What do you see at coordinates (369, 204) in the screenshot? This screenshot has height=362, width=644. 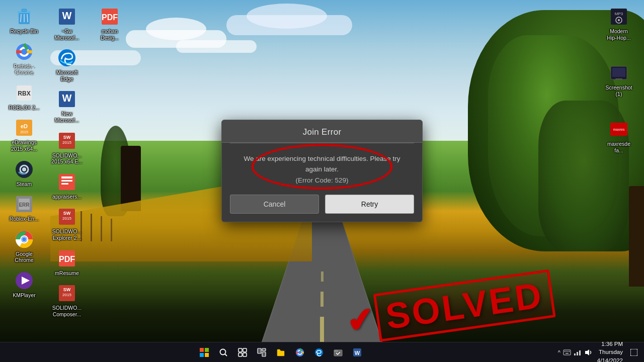 I see `retry-button: Retry` at bounding box center [369, 204].